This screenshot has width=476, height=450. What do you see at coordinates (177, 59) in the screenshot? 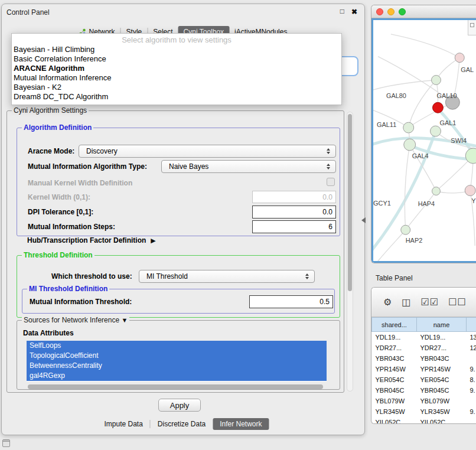
I see `algorithm-option: Basic Correlation Inference` at bounding box center [177, 59].